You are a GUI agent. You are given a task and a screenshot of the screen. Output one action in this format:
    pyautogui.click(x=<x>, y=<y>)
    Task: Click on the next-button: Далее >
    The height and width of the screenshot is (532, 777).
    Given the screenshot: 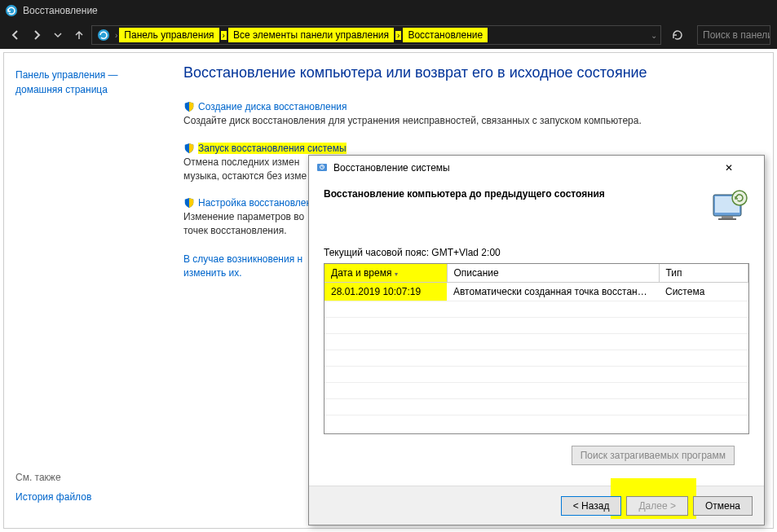 What is the action you would take?
    pyautogui.click(x=657, y=506)
    